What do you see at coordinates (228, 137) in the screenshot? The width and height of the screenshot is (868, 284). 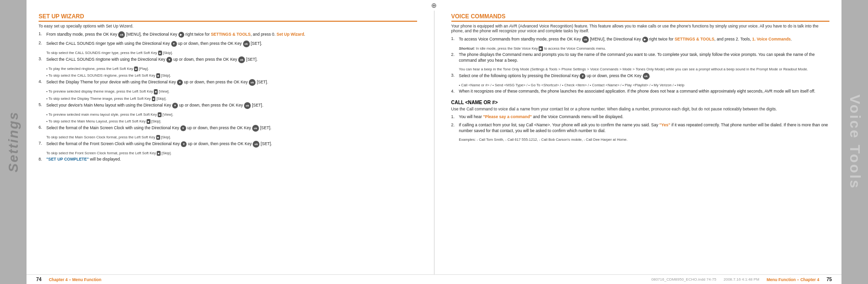 I see `tip-6: To skip select the Main Screen Clock for…` at bounding box center [228, 137].